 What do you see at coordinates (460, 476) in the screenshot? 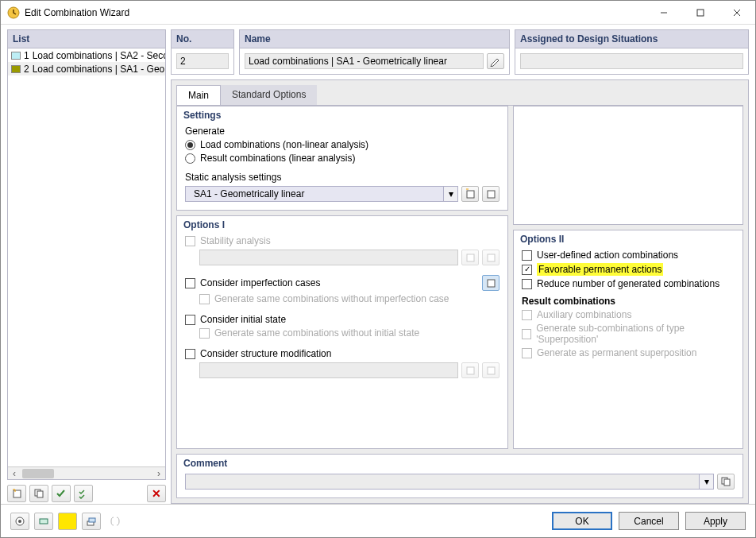
I see `comment-group: Comment ▾` at bounding box center [460, 476].